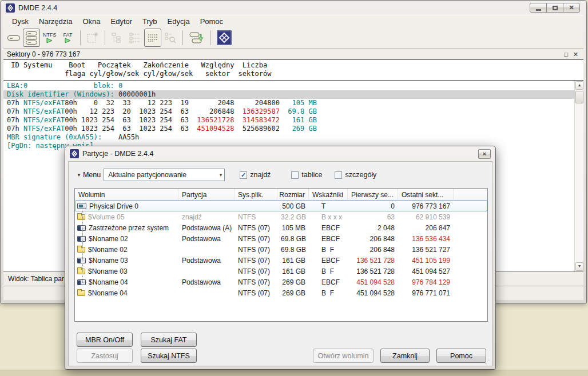 The height and width of the screenshot is (376, 588). Describe the element at coordinates (579, 86) in the screenshot. I see `scroll-up-button: ▲` at that location.